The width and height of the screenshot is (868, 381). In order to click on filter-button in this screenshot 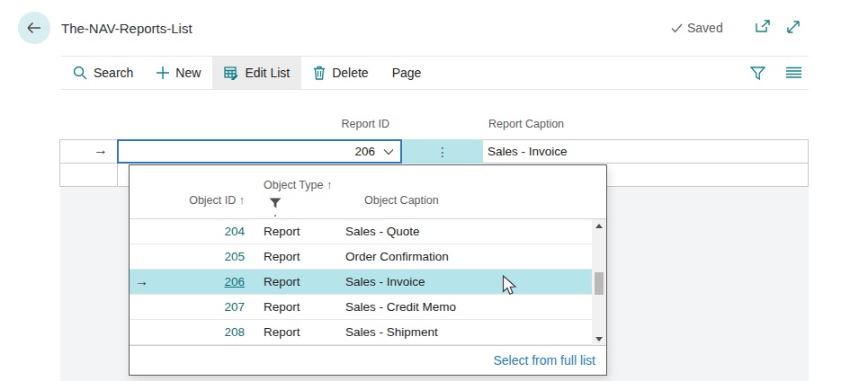, I will do `click(757, 74)`.